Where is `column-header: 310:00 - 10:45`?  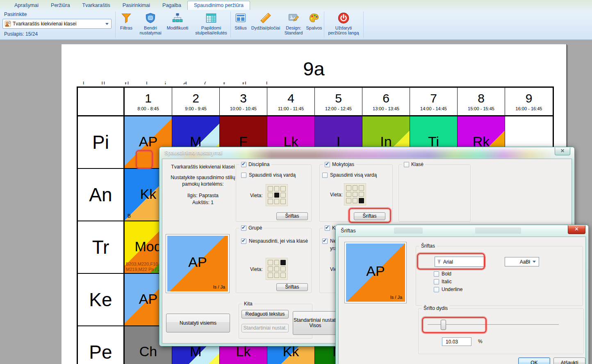
column-header: 310:00 - 10:45 is located at coordinates (244, 102).